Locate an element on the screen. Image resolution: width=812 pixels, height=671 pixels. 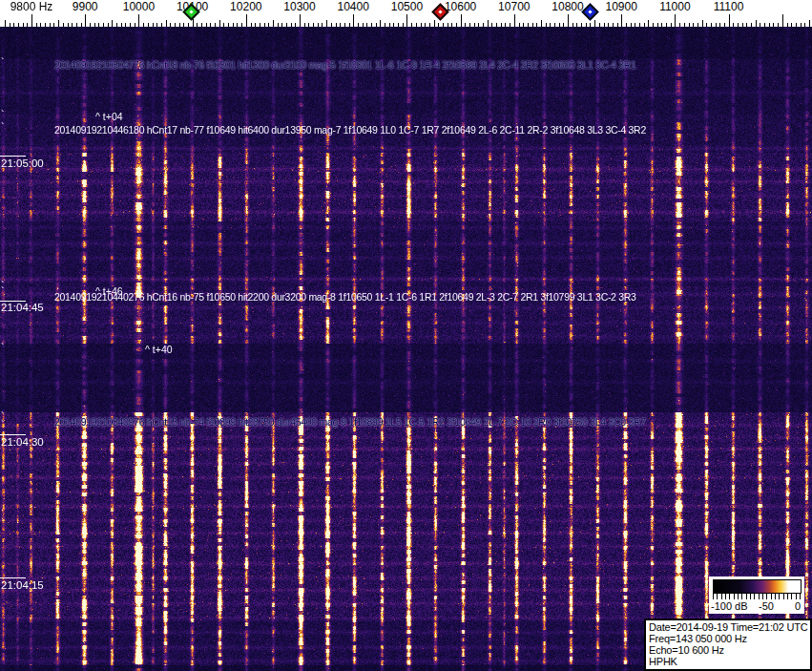
amplitude-color-scale: -100 dB -50 0 is located at coordinates (757, 596).